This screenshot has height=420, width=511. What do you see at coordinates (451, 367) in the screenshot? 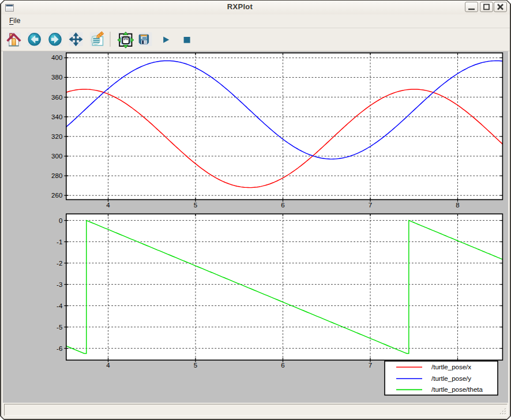
I see `svg-text: /turtle_pose/x` at bounding box center [451, 367].